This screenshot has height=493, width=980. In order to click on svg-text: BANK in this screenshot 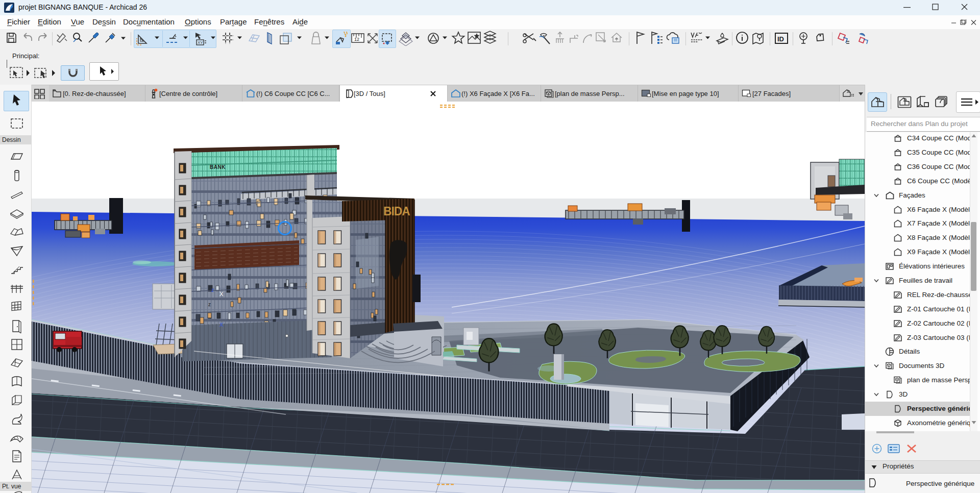, I will do `click(217, 167)`.